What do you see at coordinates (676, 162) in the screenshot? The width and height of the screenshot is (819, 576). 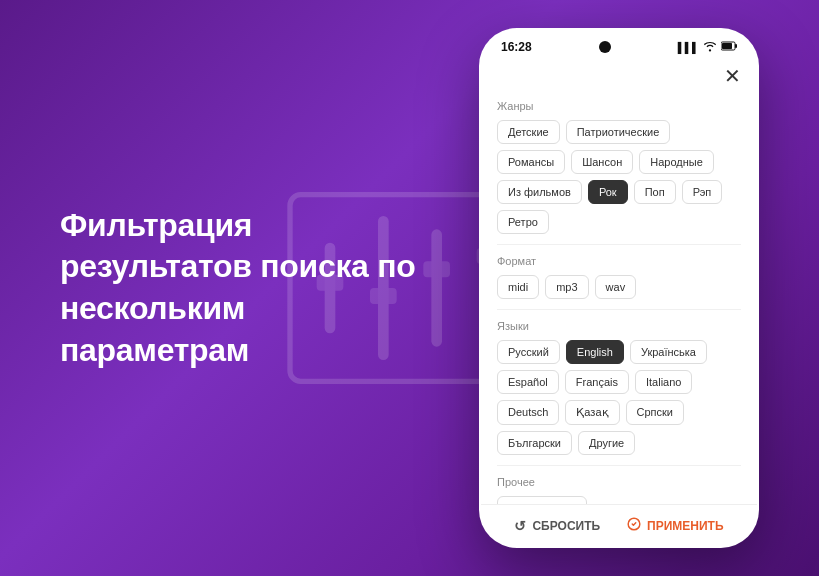 I see `tag-narodnye: Народные` at bounding box center [676, 162].